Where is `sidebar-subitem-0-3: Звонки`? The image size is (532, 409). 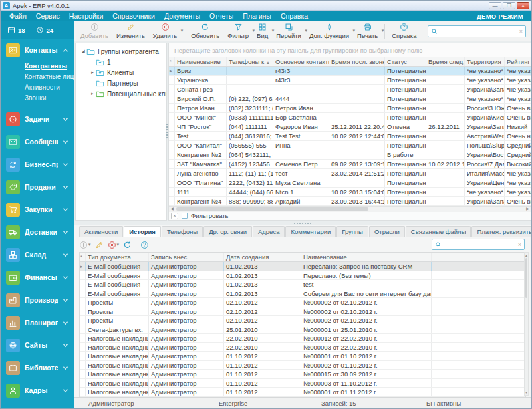
sidebar-subitem-0-3: Звонки is located at coordinates (49, 98).